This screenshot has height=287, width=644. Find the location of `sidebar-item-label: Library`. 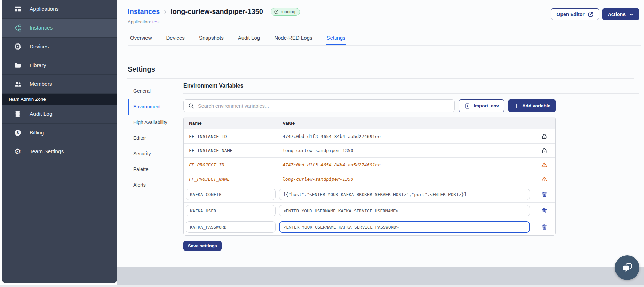

sidebar-item-label: Library is located at coordinates (38, 65).